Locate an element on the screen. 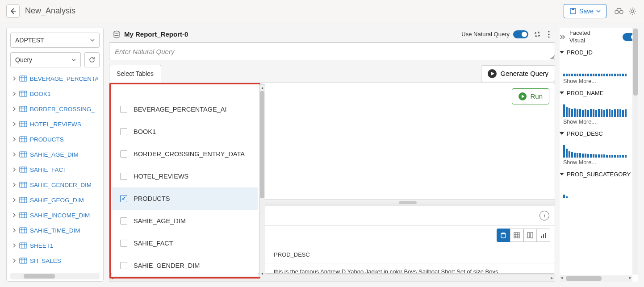 This screenshot has height=287, width=644. facet-header: PROD_NAME is located at coordinates (598, 93).